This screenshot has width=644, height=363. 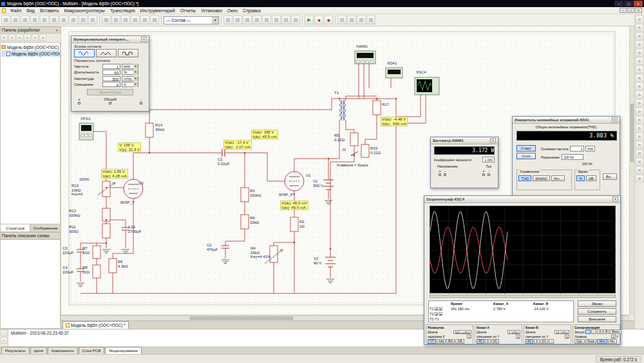 What do you see at coordinates (287, 195) in the screenshot?
I see `label-u1-type: 6F5P_PT` at bounding box center [287, 195].